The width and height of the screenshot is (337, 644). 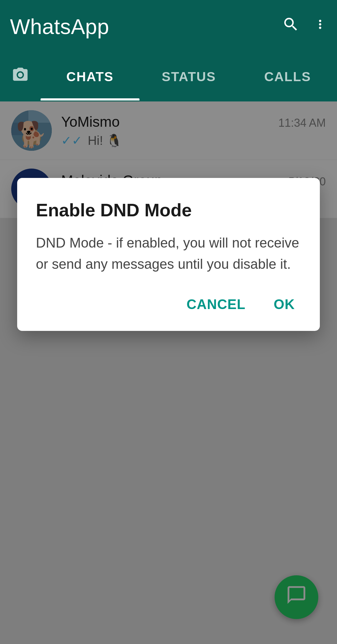 What do you see at coordinates (168, 253) in the screenshot?
I see `dialog-body: DND Mode - if enabled, you will not rece…` at bounding box center [168, 253].